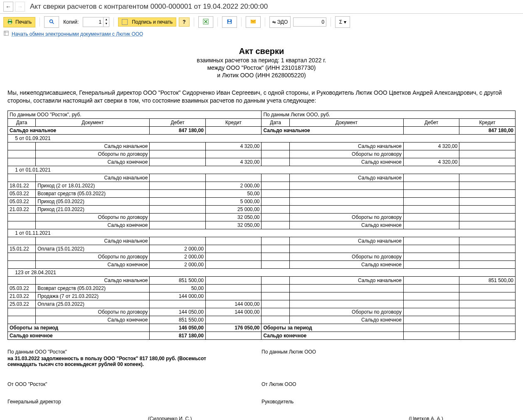  Describe the element at coordinates (52, 22) in the screenshot. I see `magnifier-icon` at that location.